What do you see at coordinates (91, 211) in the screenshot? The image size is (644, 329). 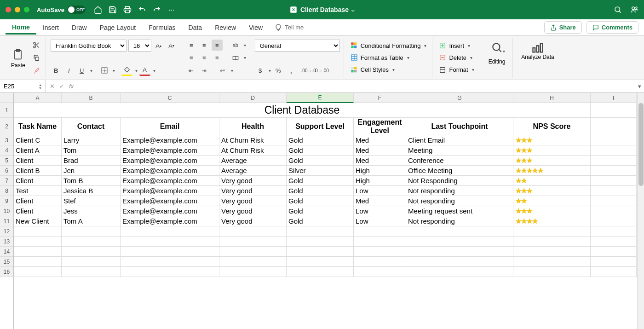 I see `cell-contact-7: Jess` at bounding box center [91, 211].